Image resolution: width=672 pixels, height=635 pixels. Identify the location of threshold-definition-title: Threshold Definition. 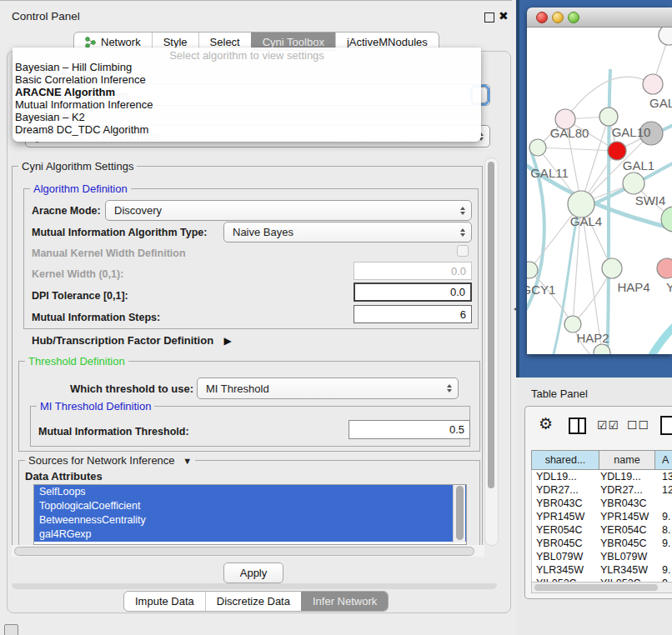
(77, 362).